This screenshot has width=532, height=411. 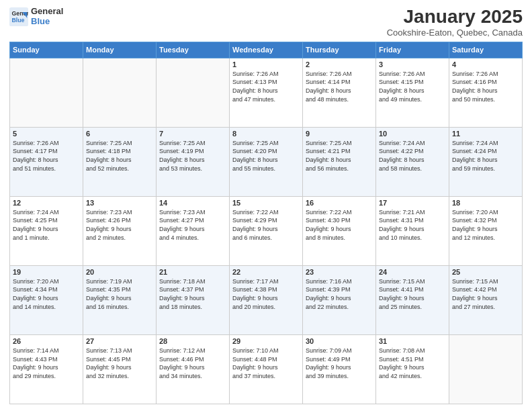 I want to click on calendar-cell: 27Sunrise: 7:13 AM Sunset: 4:45 PM Dayli…, so click(x=120, y=369).